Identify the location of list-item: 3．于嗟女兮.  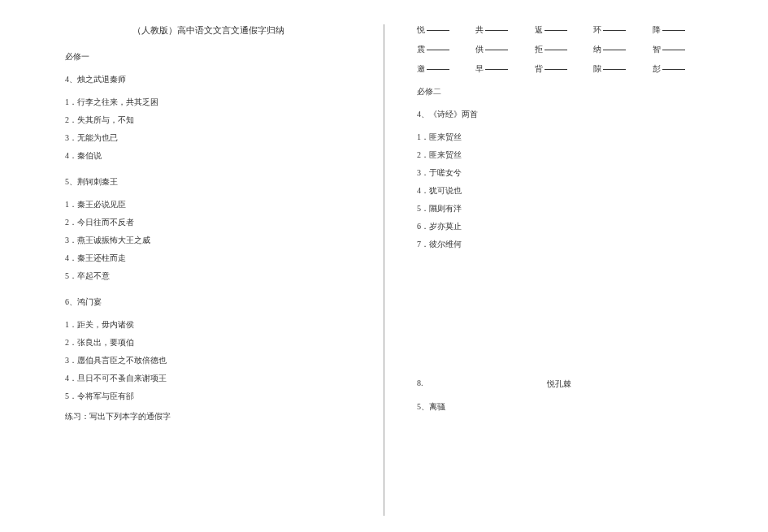
(560, 172).